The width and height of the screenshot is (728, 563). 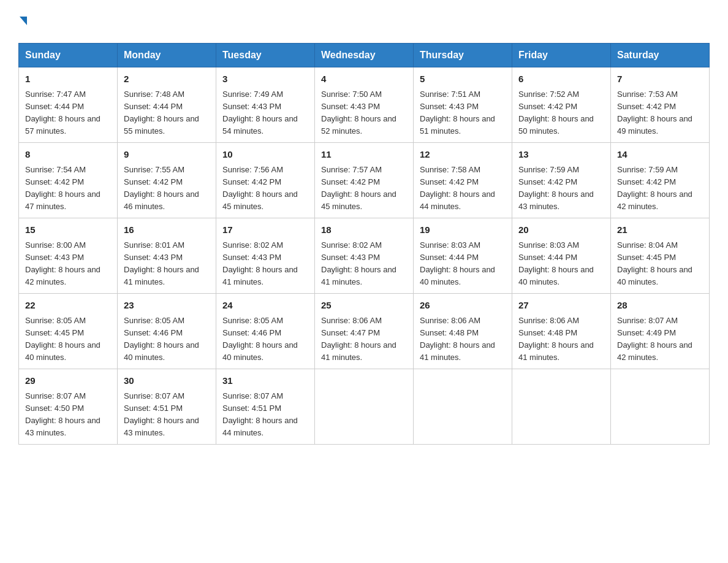 What do you see at coordinates (364, 305) in the screenshot?
I see `day-number: 25` at bounding box center [364, 305].